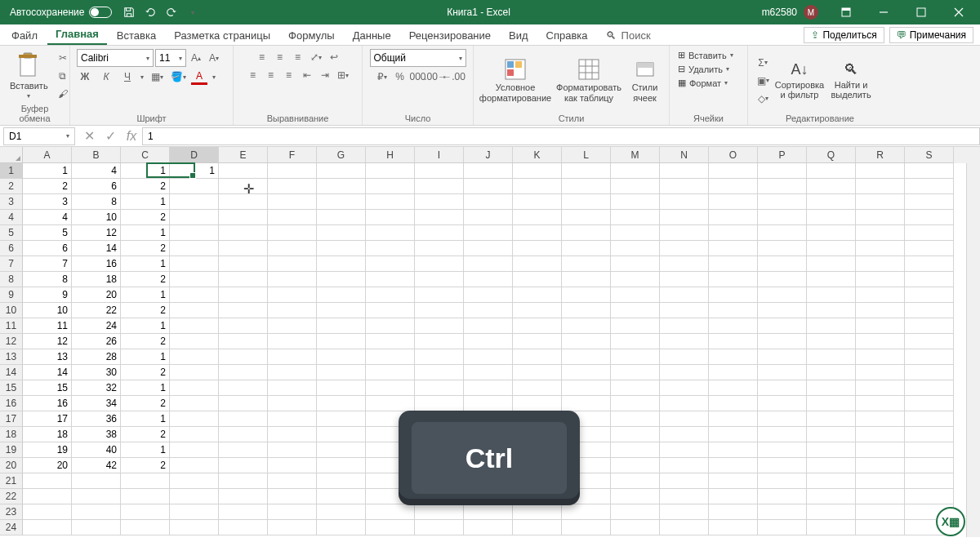  What do you see at coordinates (194, 155) in the screenshot?
I see `col-header-D: D` at bounding box center [194, 155].